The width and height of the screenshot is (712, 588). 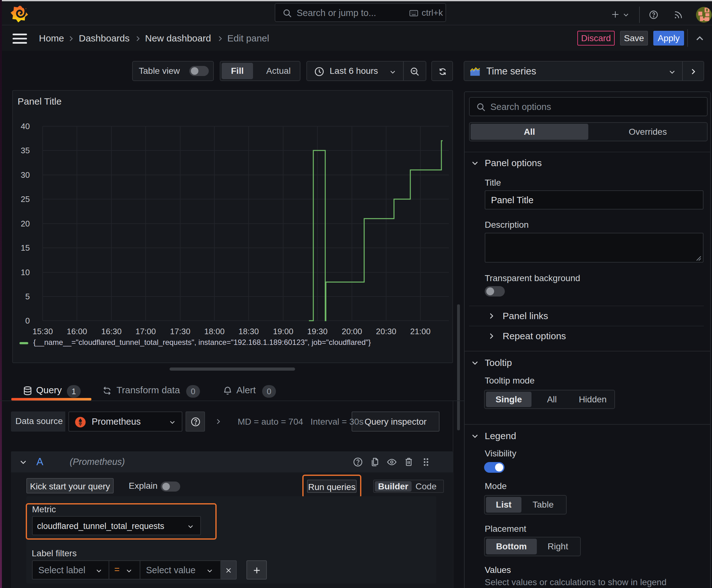 What do you see at coordinates (28, 297) in the screenshot?
I see `svg-text: 5` at bounding box center [28, 297].